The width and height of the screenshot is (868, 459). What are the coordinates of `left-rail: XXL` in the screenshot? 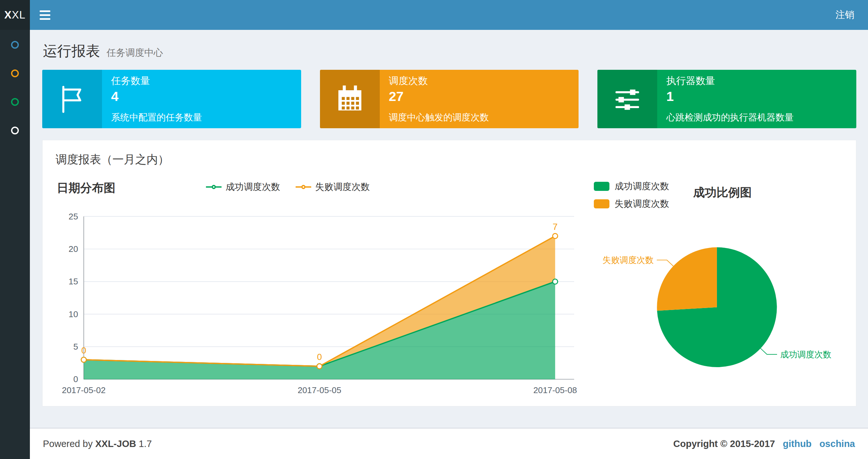 It's located at (15, 230).